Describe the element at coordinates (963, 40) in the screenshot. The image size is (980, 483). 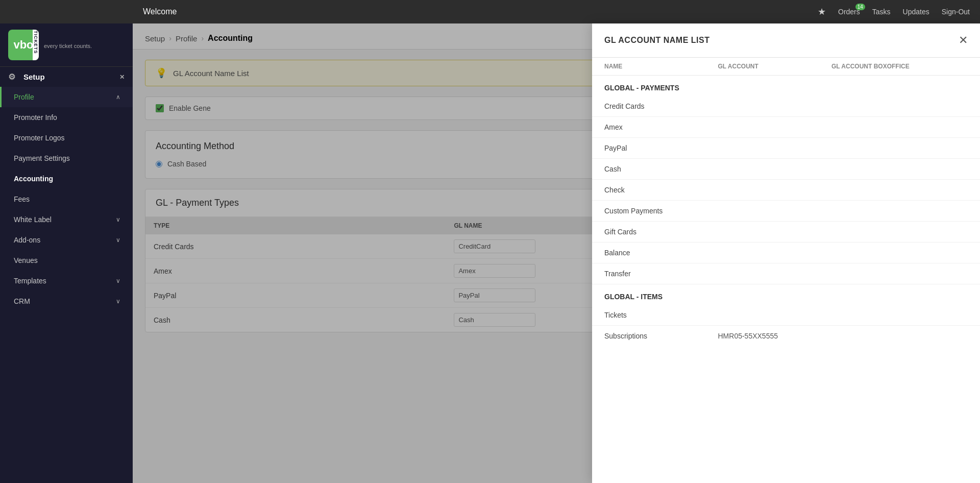
I see `panel-close-button: ✕` at that location.